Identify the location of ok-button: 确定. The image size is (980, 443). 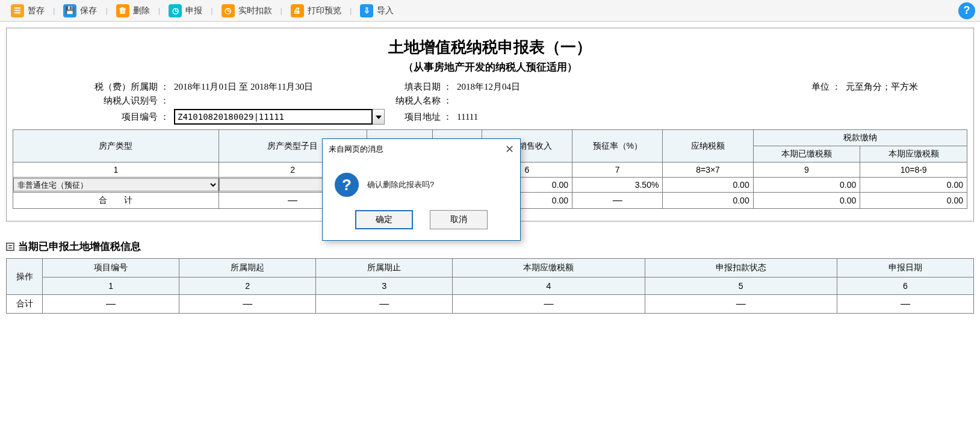
(384, 220).